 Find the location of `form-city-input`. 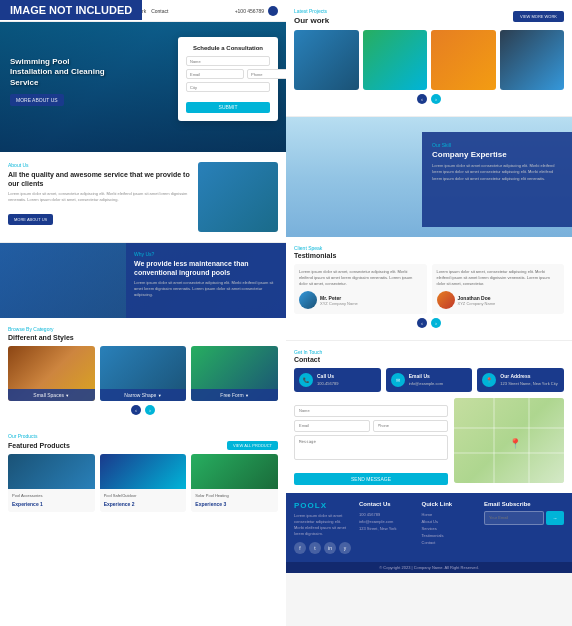

form-city-input is located at coordinates (228, 87).